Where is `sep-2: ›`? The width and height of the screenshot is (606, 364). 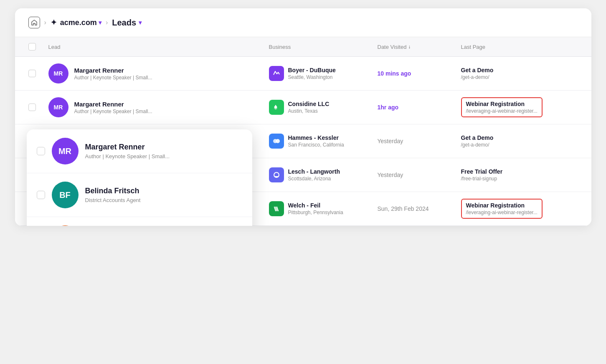
sep-2: › is located at coordinates (107, 23).